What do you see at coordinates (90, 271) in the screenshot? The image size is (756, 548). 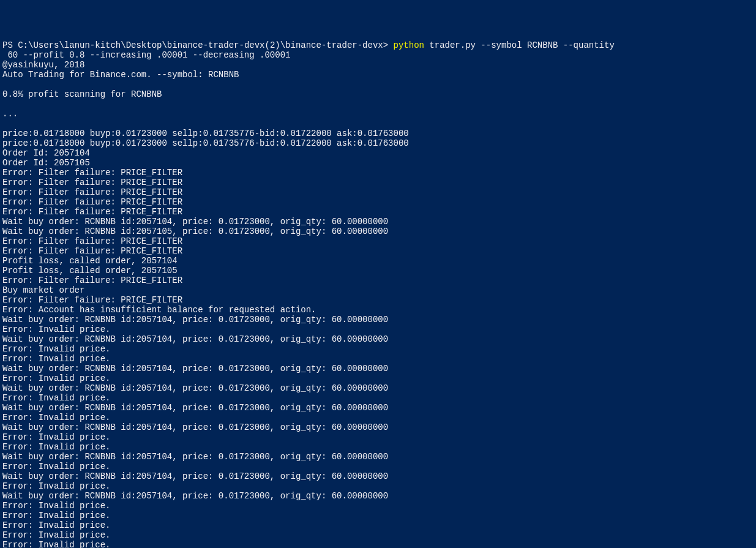 I see `output-line: Profit loss, called order, 2057105` at bounding box center [90, 271].